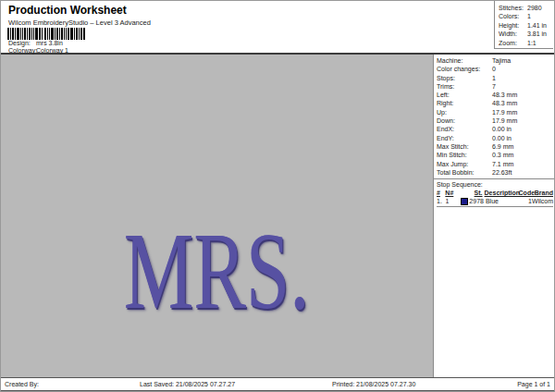  What do you see at coordinates (476, 202) in the screenshot?
I see `row-stitches: 2978` at bounding box center [476, 202].